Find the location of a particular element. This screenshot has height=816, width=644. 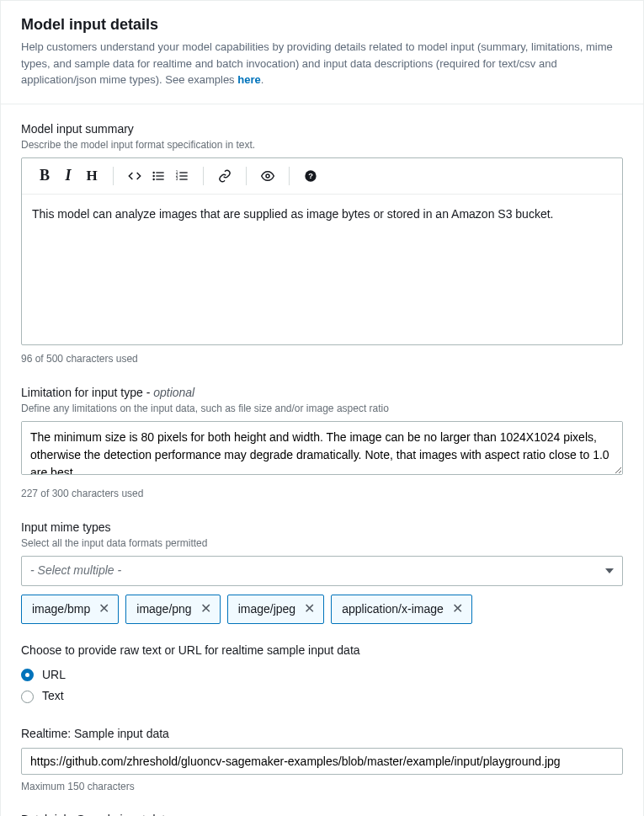

realtime-input is located at coordinates (322, 761).